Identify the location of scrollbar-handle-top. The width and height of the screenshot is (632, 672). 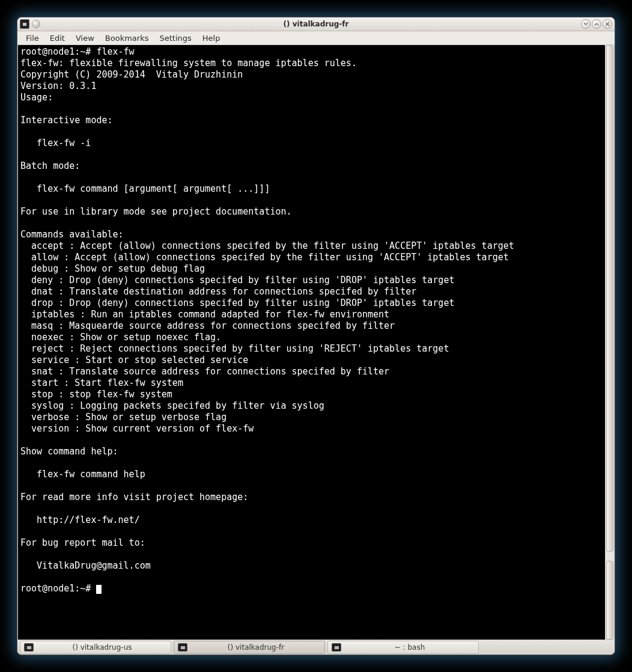
(610, 298).